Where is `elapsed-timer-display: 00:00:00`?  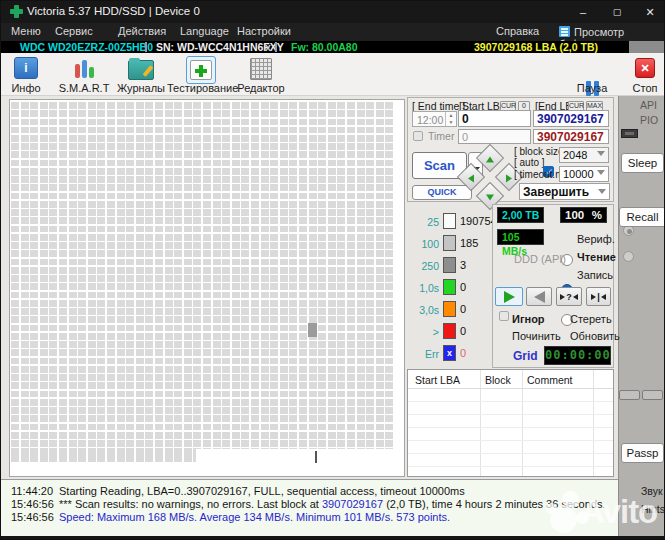
elapsed-timer-display: 00:00:00 is located at coordinates (578, 356).